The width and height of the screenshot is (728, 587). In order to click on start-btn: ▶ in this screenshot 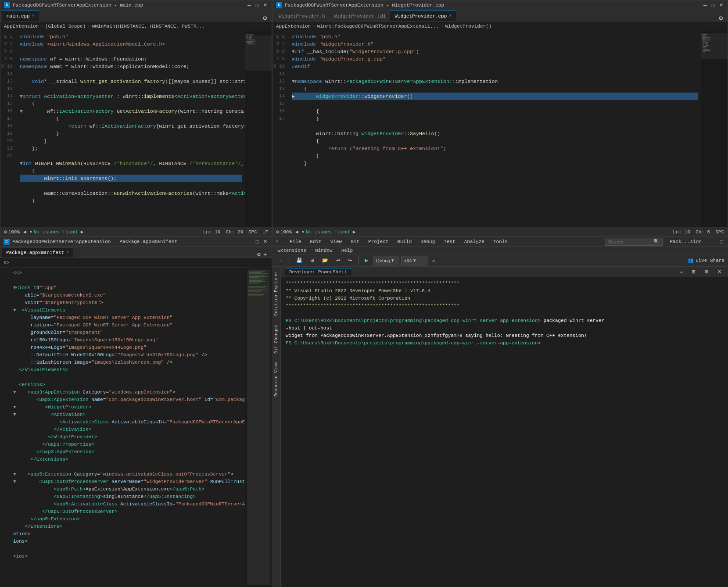, I will do `click(366, 261)`.